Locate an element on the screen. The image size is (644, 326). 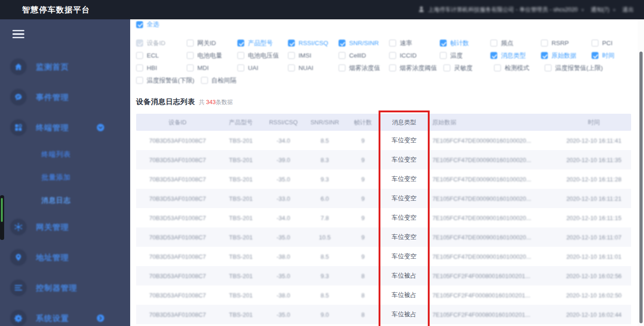
table-cell: 2020-12-10 16:11:01 is located at coordinates (594, 257).